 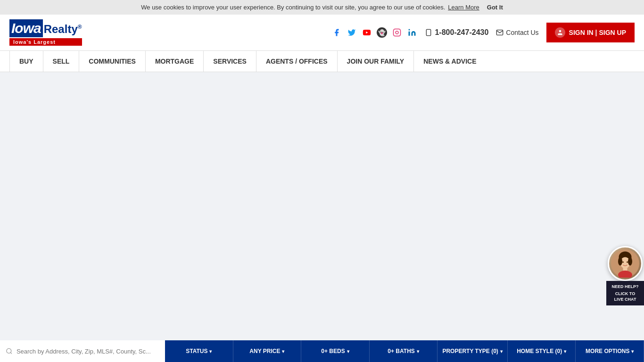 What do you see at coordinates (112, 61) in the screenshot?
I see `nav-item-communities: COMMUNITIES` at bounding box center [112, 61].